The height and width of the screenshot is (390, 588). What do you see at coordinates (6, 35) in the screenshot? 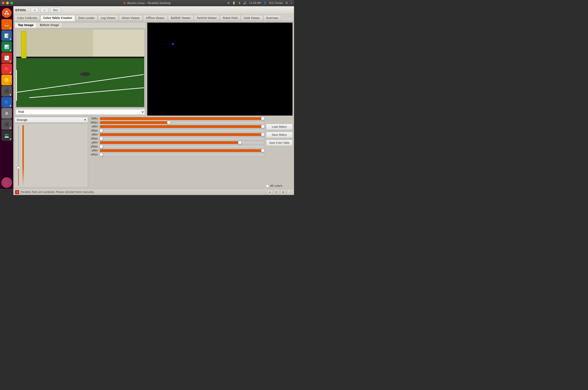
I see `taskbar-item-notes: 📝3` at bounding box center [6, 35].